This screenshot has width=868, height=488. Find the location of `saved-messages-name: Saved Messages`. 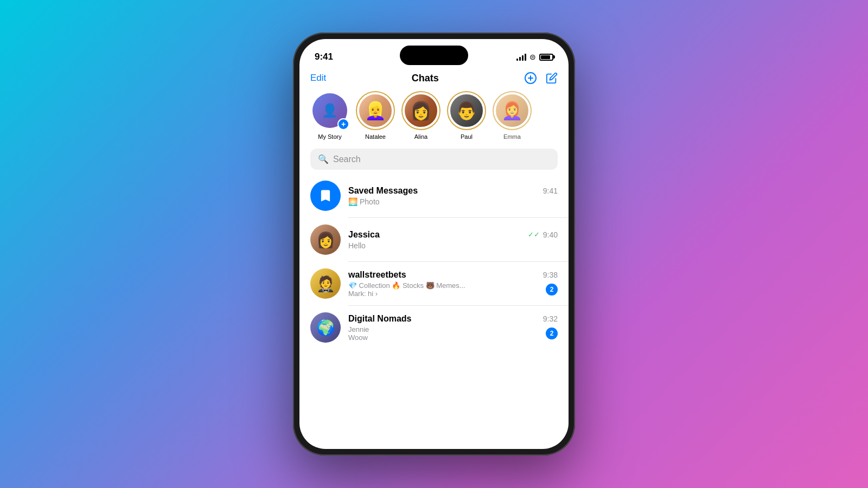

saved-messages-name: Saved Messages is located at coordinates (383, 191).